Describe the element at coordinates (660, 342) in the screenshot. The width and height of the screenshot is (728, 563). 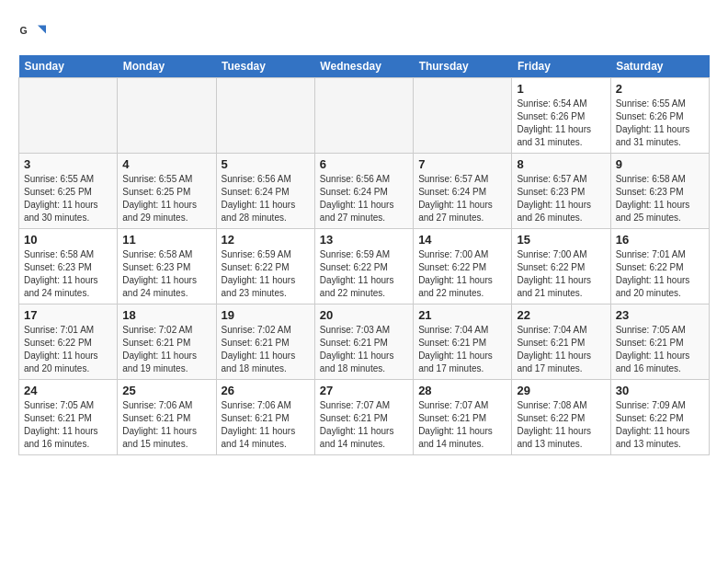
I see `calendar-cell: 23Sunrise: 7:05 AM Sunset: 6:21 PM Dayli…` at that location.